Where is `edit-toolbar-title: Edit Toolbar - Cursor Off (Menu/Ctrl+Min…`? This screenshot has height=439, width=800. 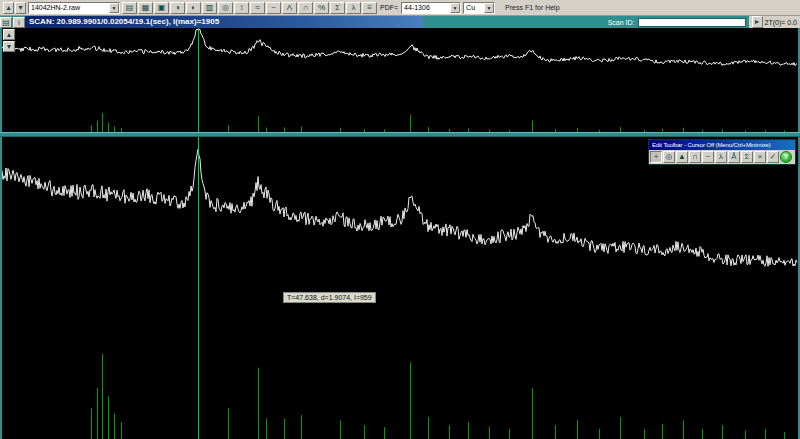 edit-toolbar-title: Edit Toolbar - Cursor Off (Menu/Ctrl+Min… is located at coordinates (722, 145).